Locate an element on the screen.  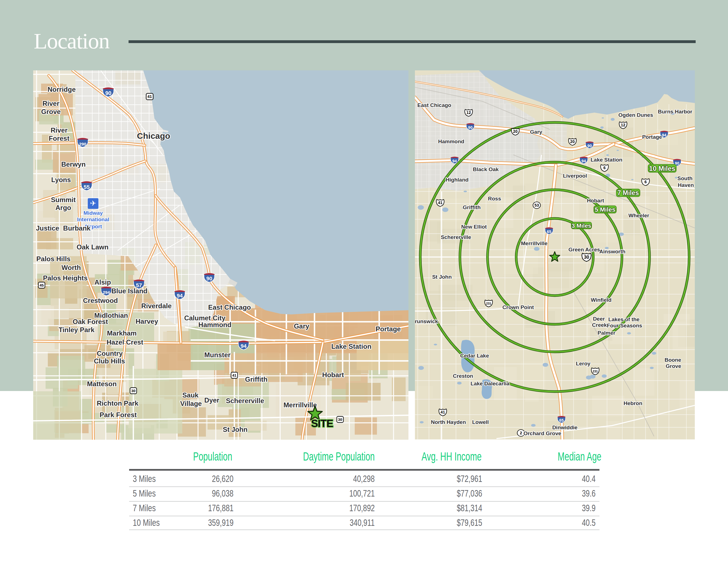
svg-text: Lake Dalecarlia is located at coordinates (490, 384).